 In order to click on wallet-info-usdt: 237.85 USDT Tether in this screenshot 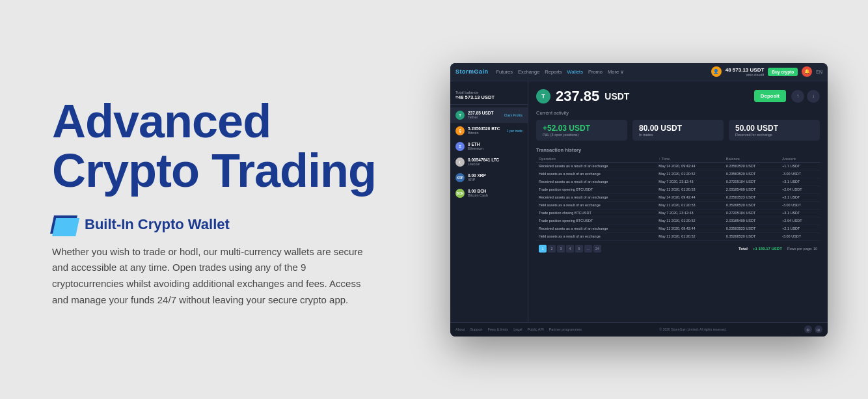, I will do `click(484, 115)`.